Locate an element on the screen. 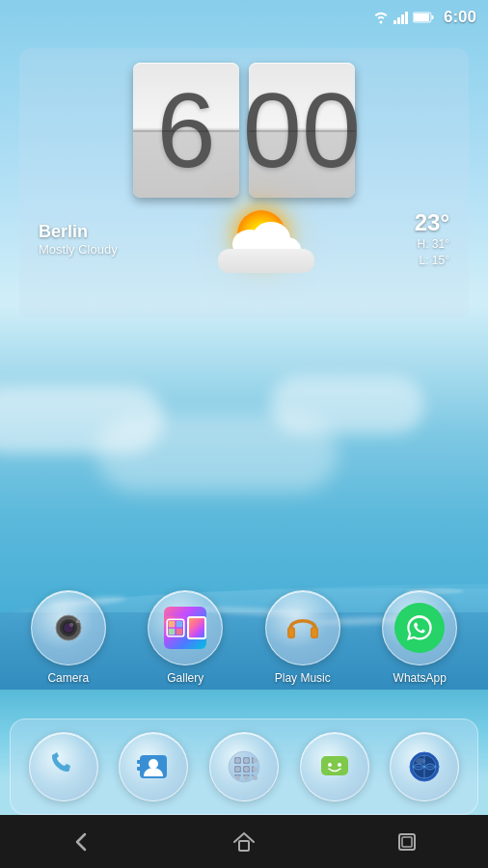 This screenshot has width=488, height=868. battery-icon is located at coordinates (423, 17).